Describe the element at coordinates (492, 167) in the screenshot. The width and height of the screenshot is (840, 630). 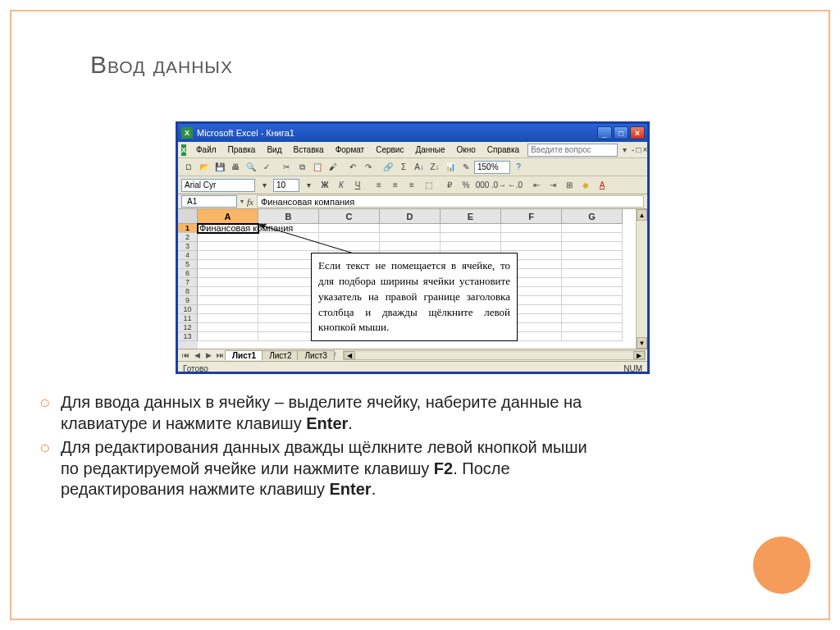
I see `zoom-input: 150%` at that location.